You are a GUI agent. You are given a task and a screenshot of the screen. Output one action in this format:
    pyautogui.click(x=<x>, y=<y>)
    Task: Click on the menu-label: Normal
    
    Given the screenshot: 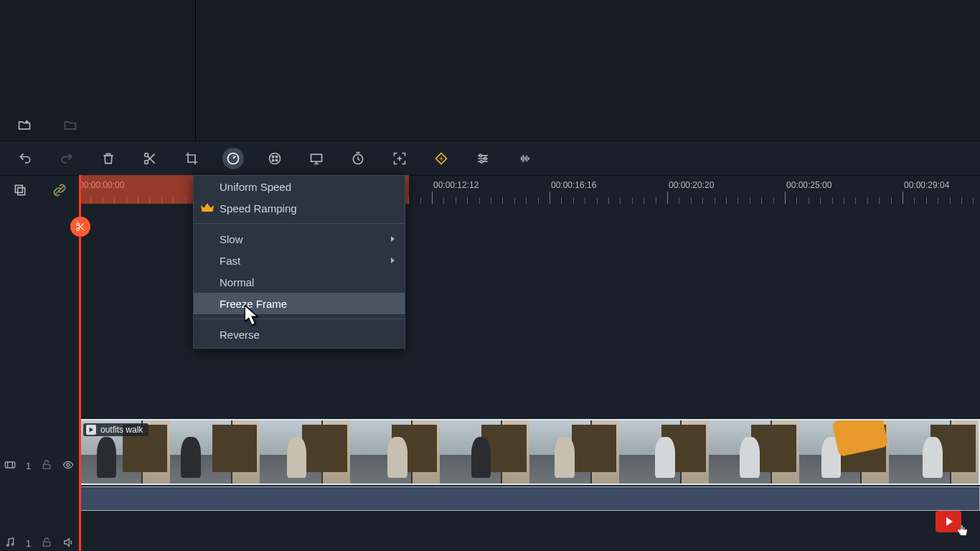 What is the action you would take?
    pyautogui.click(x=237, y=283)
    